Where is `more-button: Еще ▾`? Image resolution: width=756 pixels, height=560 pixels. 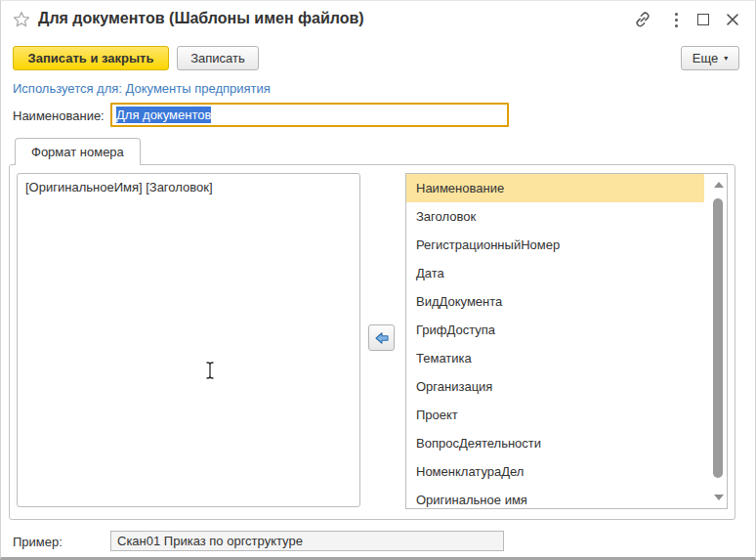 more-button: Еще ▾ is located at coordinates (710, 59).